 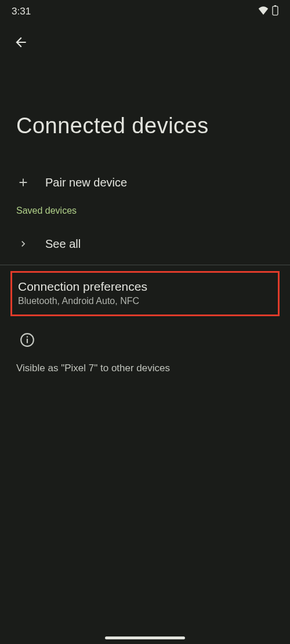 What do you see at coordinates (23, 244) in the screenshot?
I see `chevron-right-icon` at bounding box center [23, 244].